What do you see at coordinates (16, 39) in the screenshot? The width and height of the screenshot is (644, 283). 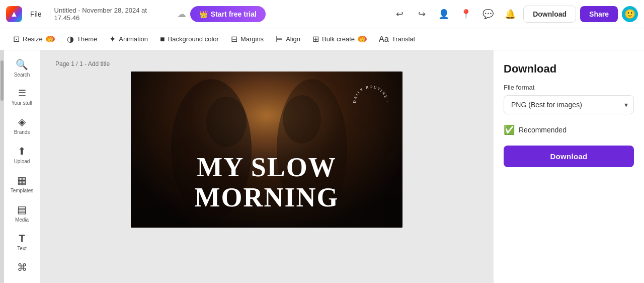 I see `resize-icon: ⊡` at bounding box center [16, 39].